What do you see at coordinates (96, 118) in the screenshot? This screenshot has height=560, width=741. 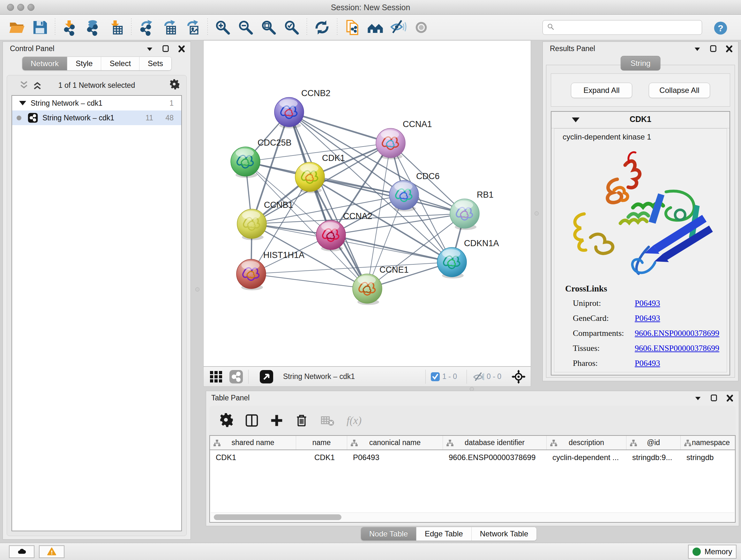 I see `network-row: String Network – cdk1 11 48` at bounding box center [96, 118].